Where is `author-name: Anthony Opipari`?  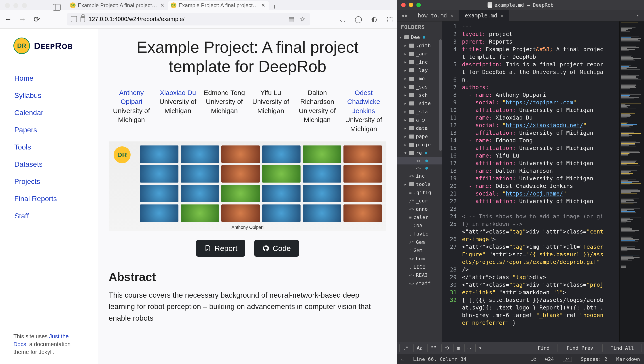 author-name: Anthony Opipari is located at coordinates (132, 97).